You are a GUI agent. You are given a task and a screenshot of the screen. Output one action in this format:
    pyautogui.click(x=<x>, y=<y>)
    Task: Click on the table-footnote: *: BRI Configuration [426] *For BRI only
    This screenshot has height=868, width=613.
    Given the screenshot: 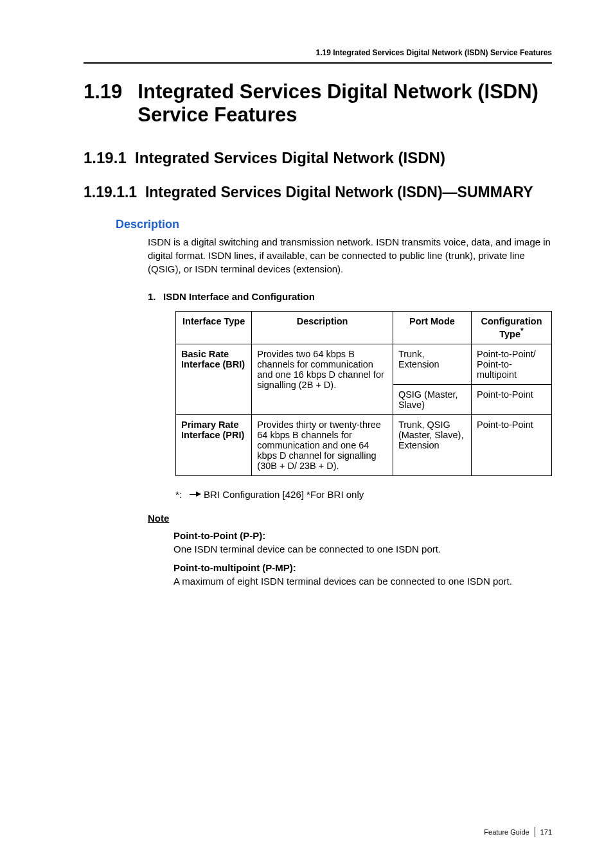 What is the action you would take?
    pyautogui.click(x=364, y=495)
    